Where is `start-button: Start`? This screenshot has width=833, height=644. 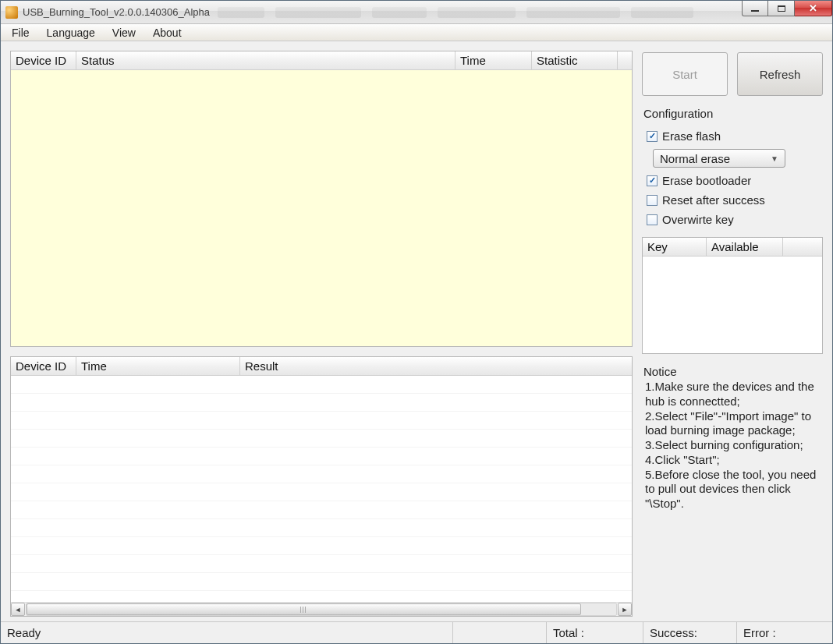
start-button: Start is located at coordinates (685, 74).